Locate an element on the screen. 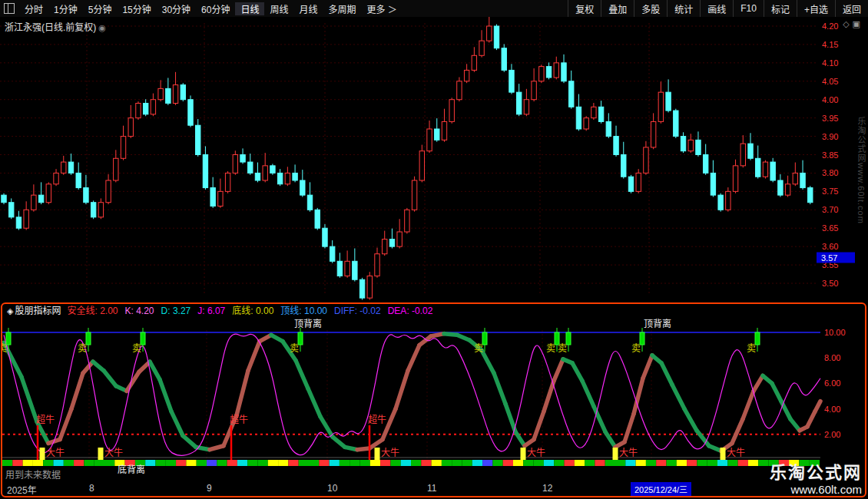 This screenshot has height=499, width=868. tool-button-标记: 标记 is located at coordinates (780, 8).